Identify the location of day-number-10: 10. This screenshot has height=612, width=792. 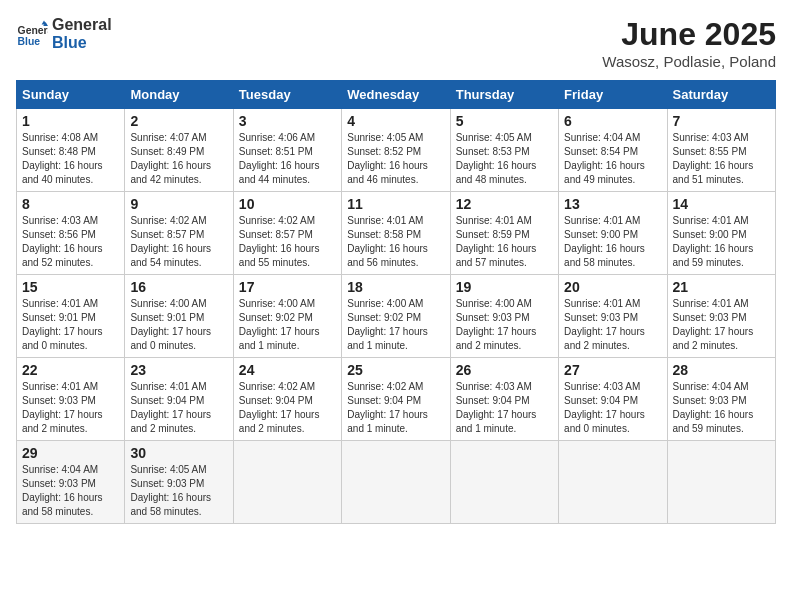
(288, 204).